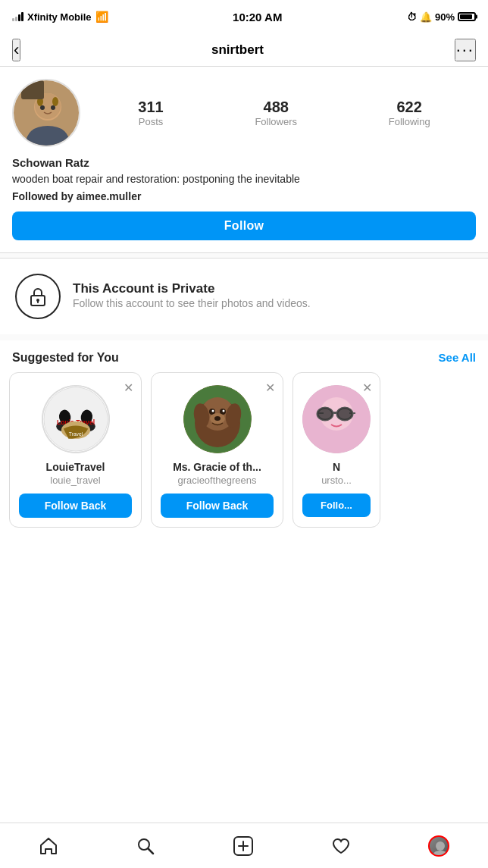 The image size is (488, 868). I want to click on status-time: 10:20 AM, so click(258, 17).